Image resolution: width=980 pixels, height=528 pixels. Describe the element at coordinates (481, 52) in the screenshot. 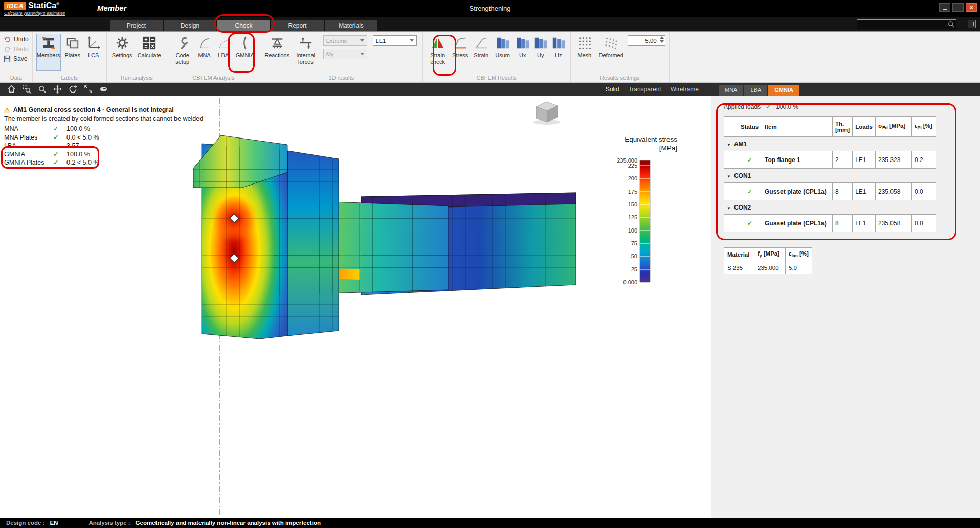

I see `strain-button: Strain` at that location.